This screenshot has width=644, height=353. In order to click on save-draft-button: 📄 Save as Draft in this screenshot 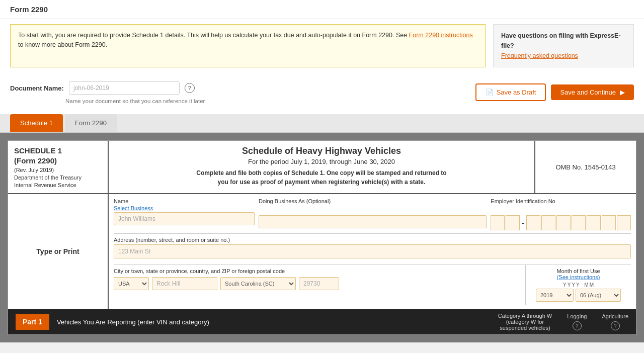, I will do `click(511, 93)`.